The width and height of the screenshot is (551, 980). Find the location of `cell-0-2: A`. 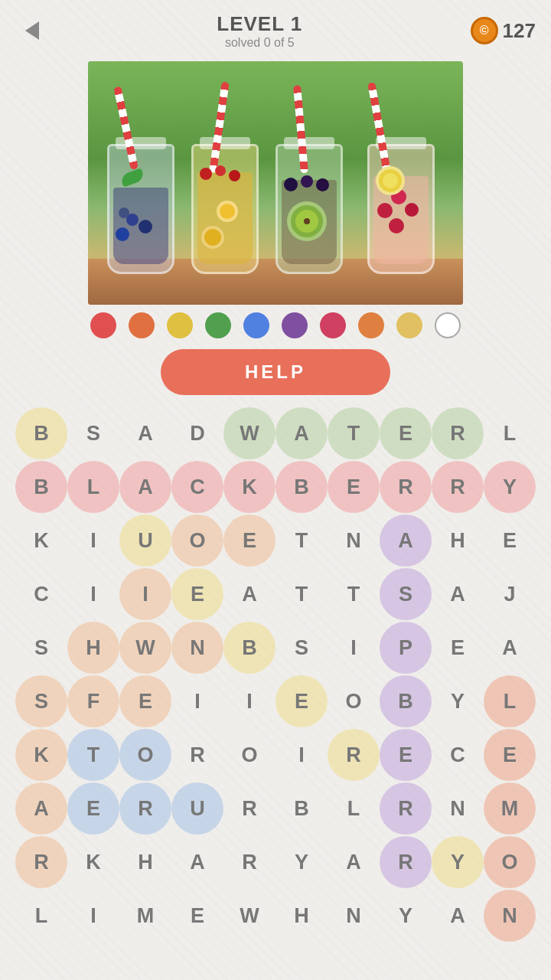

cell-0-2: A is located at coordinates (145, 433).